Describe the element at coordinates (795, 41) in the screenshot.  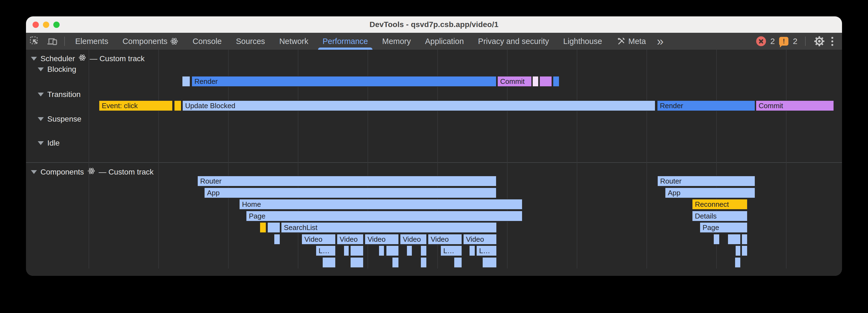
I see `warning-count: 2` at that location.